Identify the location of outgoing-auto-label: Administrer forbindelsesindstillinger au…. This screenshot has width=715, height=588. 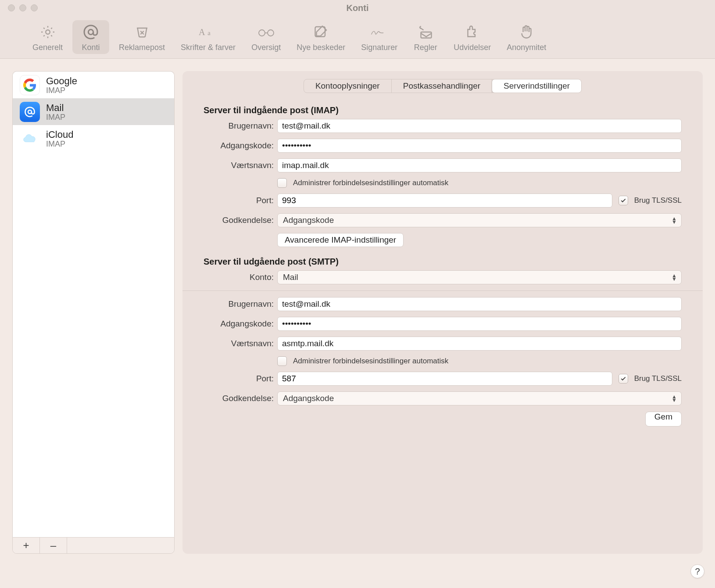
(371, 361).